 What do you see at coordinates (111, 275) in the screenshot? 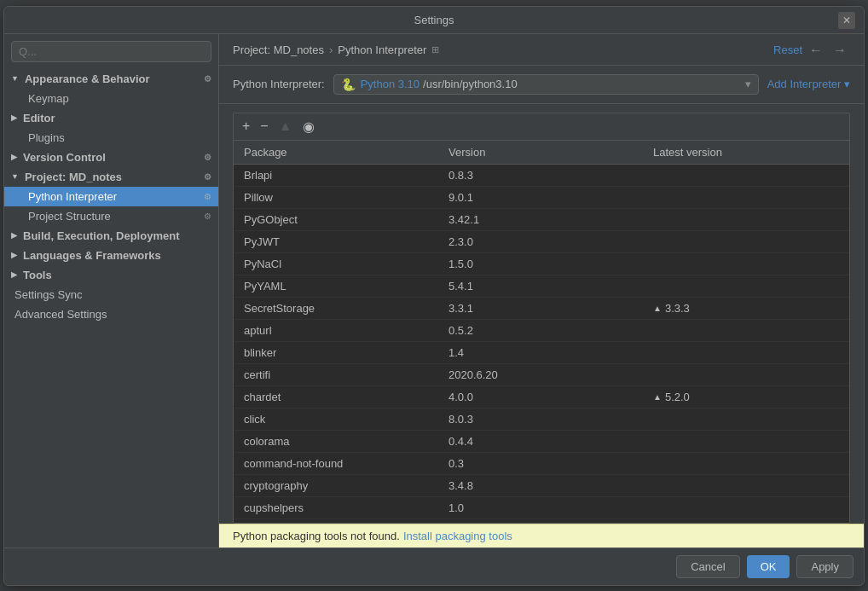
I see `sidebar-item-tools: ▶ Tools` at bounding box center [111, 275].